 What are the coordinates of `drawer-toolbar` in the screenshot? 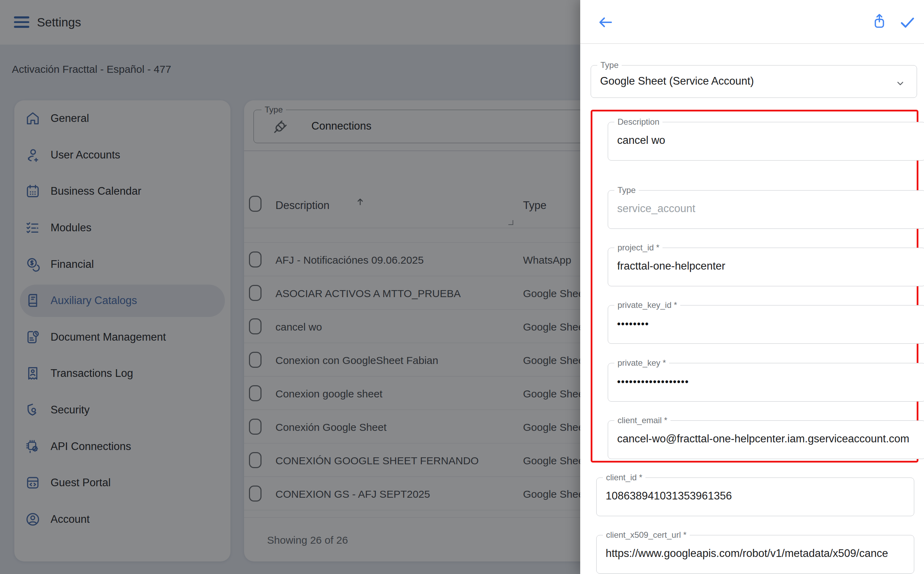 It's located at (752, 22).